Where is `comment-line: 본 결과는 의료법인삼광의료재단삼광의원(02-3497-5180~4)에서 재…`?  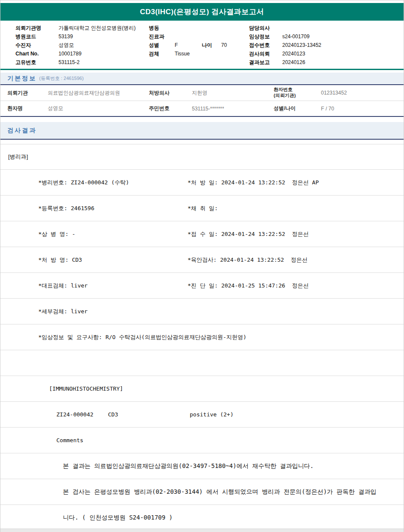
comment-line: 본 결과는 의료법인삼광의료재단삼광의원(02-3497-5180~4)에서 재… is located at coordinates (188, 466).